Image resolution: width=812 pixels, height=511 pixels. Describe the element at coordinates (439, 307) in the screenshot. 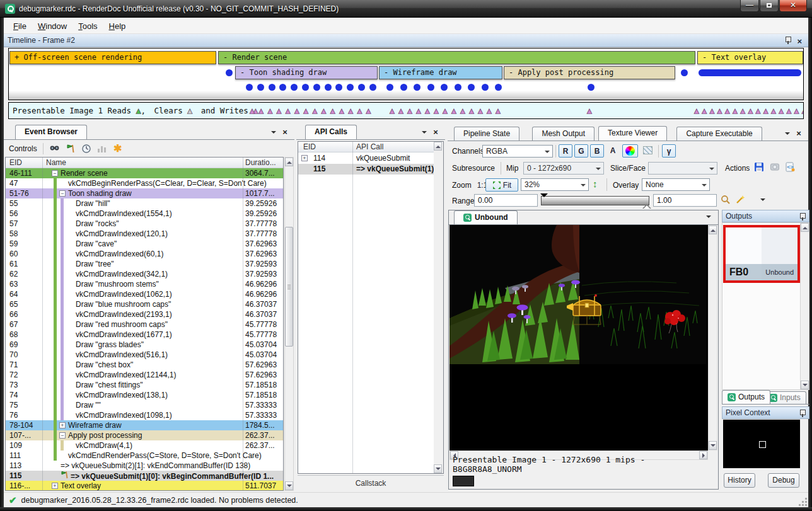

I see `api-calls-scrollbar` at that location.